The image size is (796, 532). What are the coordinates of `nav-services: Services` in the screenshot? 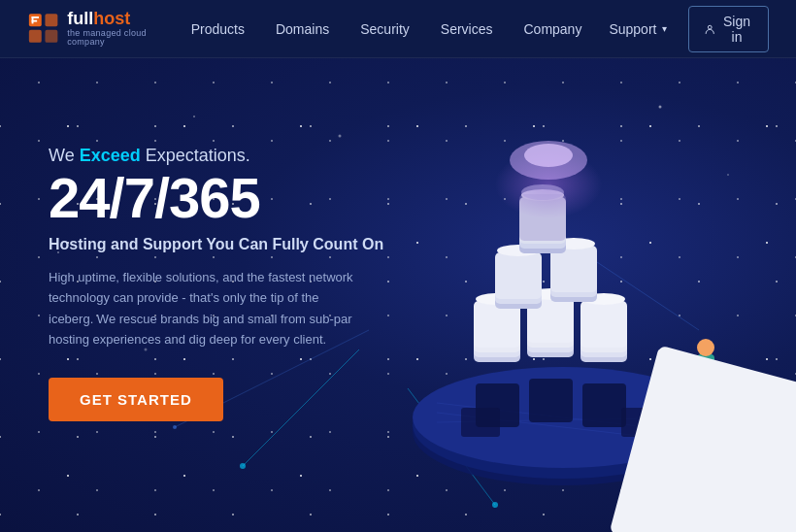 It's located at (467, 29).